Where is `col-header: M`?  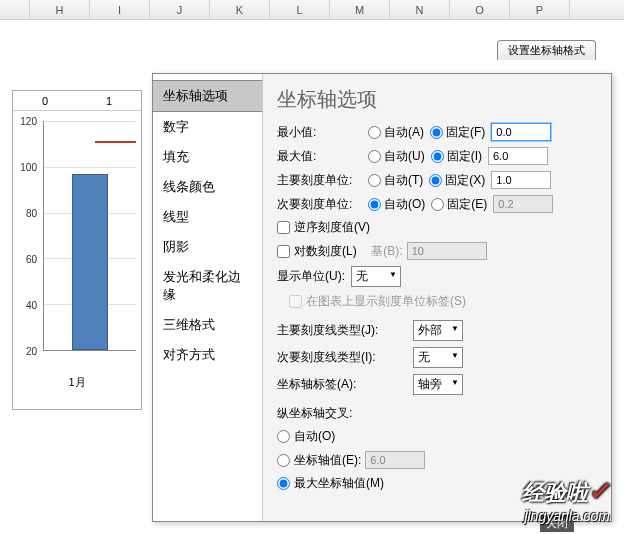
col-header: M is located at coordinates (360, 10).